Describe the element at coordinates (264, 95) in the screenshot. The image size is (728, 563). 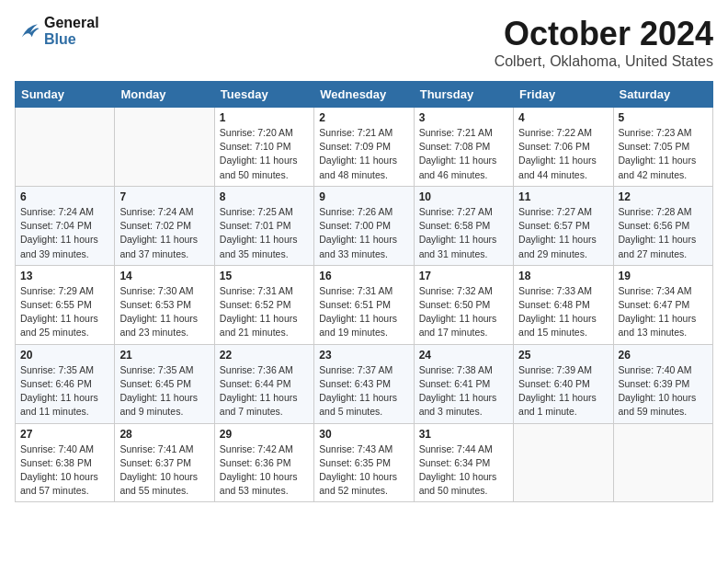
I see `day-header-tuesday: Tuesday` at that location.